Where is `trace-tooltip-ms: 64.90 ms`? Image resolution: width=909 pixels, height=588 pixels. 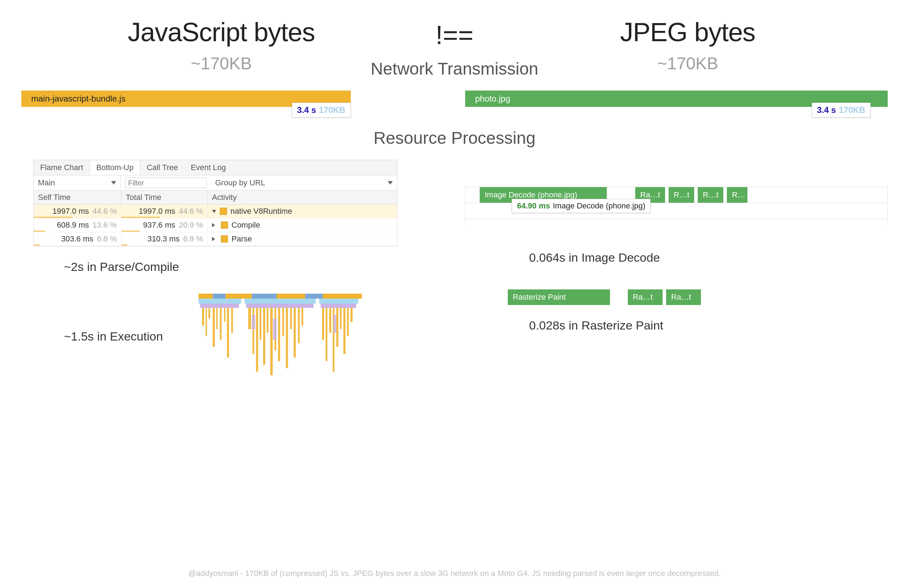 trace-tooltip-ms: 64.90 ms is located at coordinates (534, 206).